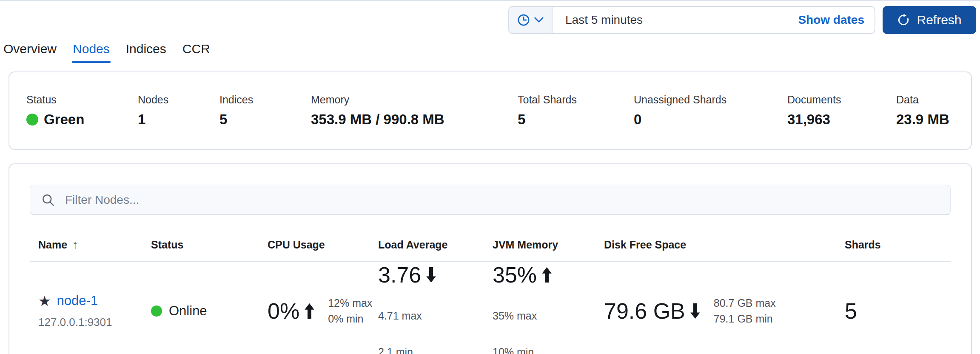 Image resolution: width=980 pixels, height=354 pixels. Describe the element at coordinates (64, 120) in the screenshot. I see `stat-value: Green` at that location.